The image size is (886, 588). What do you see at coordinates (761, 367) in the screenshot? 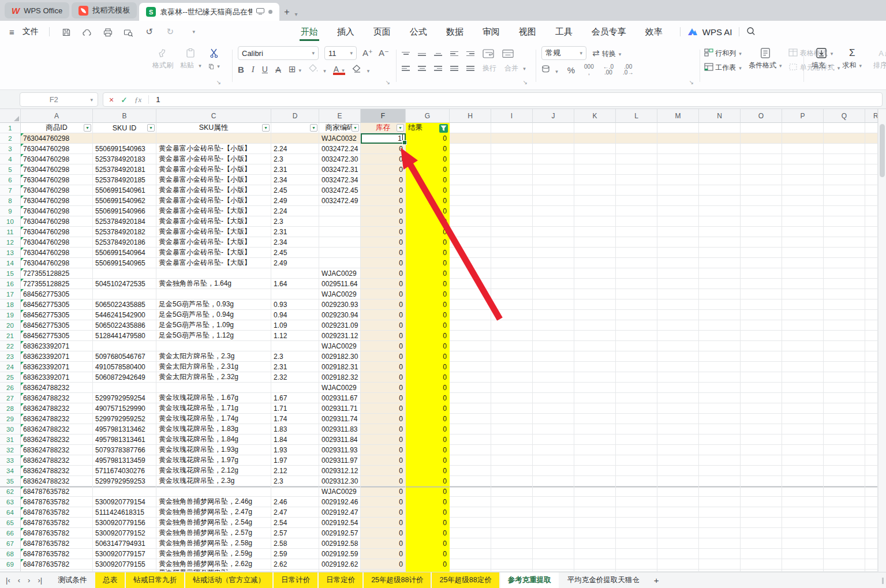
I see `cell-O24` at bounding box center [761, 367].